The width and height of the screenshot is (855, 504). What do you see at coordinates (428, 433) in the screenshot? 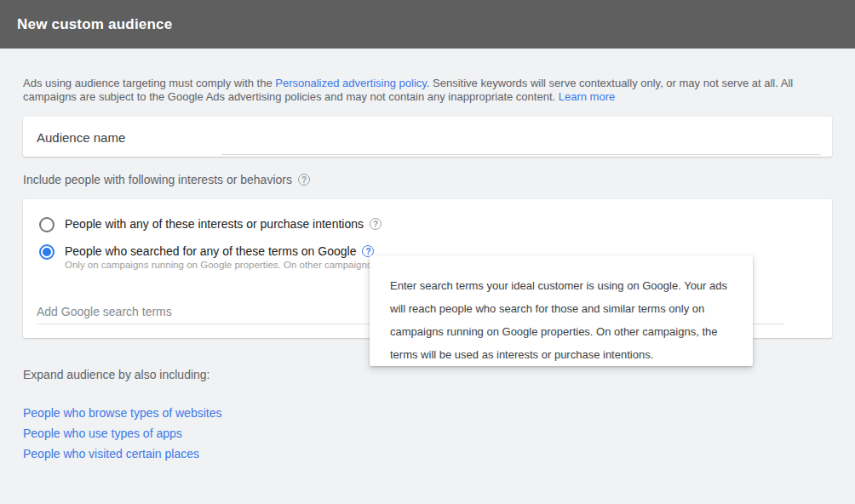
I see `expand-links-list: People who browse types of websites Peop…` at bounding box center [428, 433].